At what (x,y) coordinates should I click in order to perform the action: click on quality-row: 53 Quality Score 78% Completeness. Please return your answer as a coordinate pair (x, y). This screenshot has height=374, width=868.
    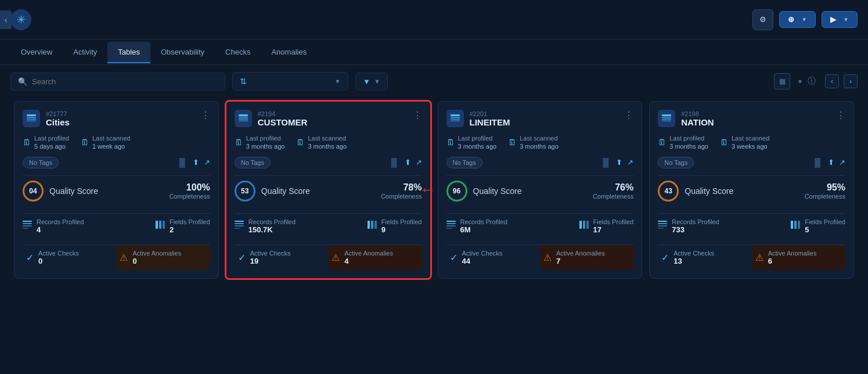
    Looking at the image, I should click on (329, 190).